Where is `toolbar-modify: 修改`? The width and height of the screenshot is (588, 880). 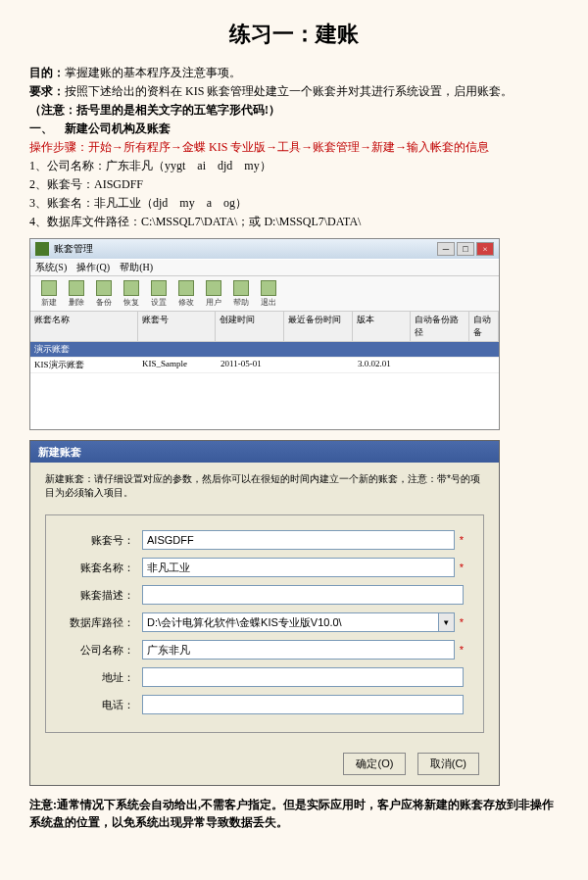 toolbar-modify: 修改 is located at coordinates (186, 294).